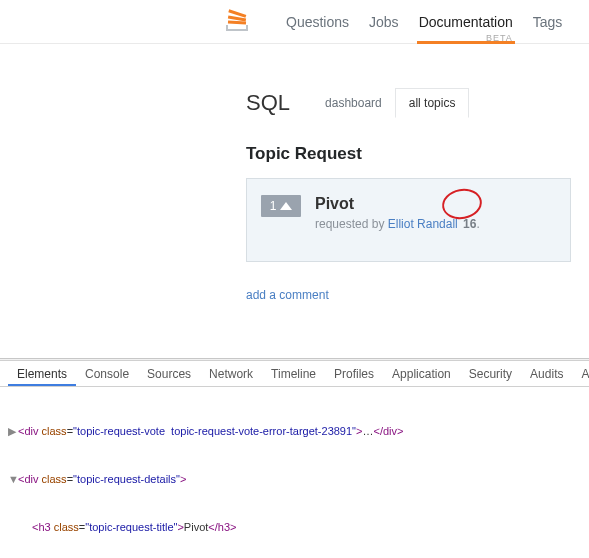 The width and height of the screenshot is (589, 558). What do you see at coordinates (398, 204) in the screenshot?
I see `topic-title: Pivot` at bounding box center [398, 204].